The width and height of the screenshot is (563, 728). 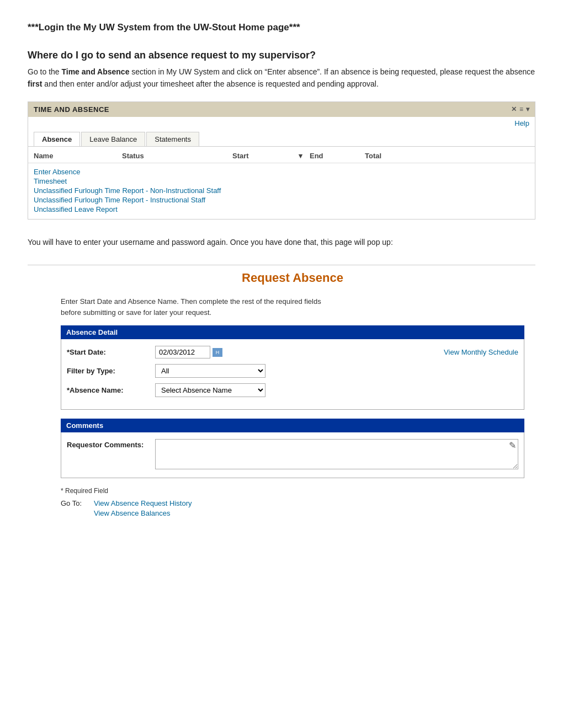 I want to click on goto-label: Go To:, so click(x=77, y=503).